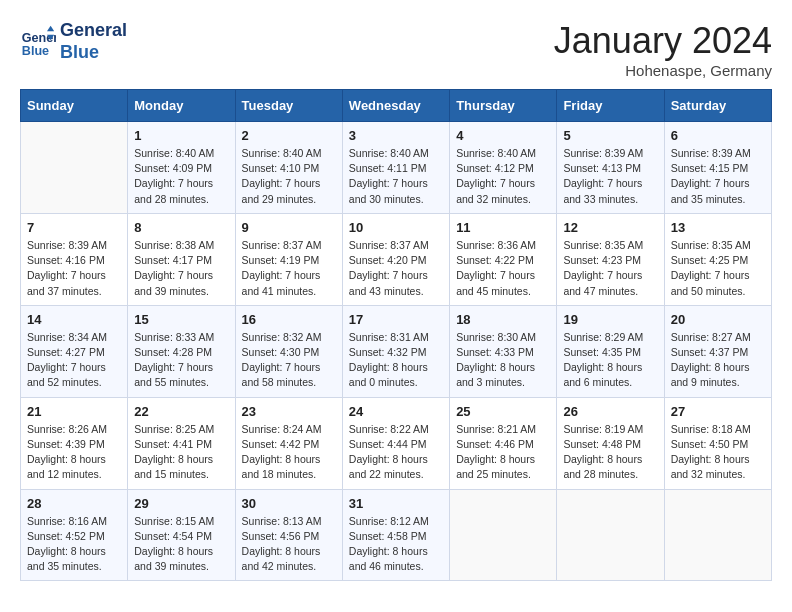  Describe the element at coordinates (396, 535) in the screenshot. I see `calendar-week-row: 28Sunrise: 8:16 AMSunset: 4:52 PMDayligh…` at that location.